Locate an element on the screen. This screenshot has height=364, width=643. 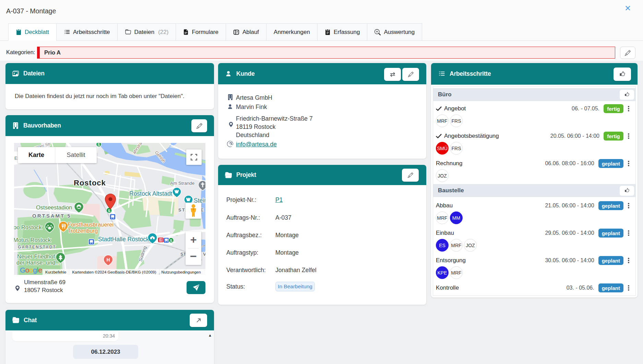
svg-text: Rostock is located at coordinates (90, 183).